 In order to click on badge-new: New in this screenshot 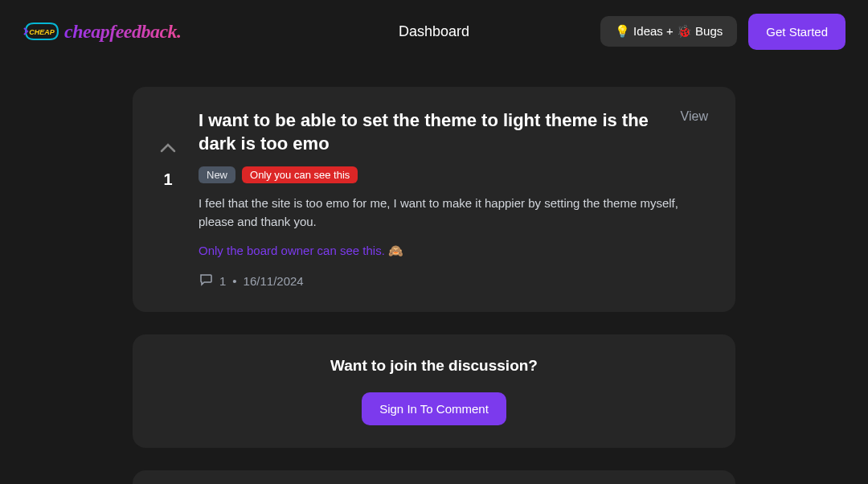, I will do `click(217, 175)`.